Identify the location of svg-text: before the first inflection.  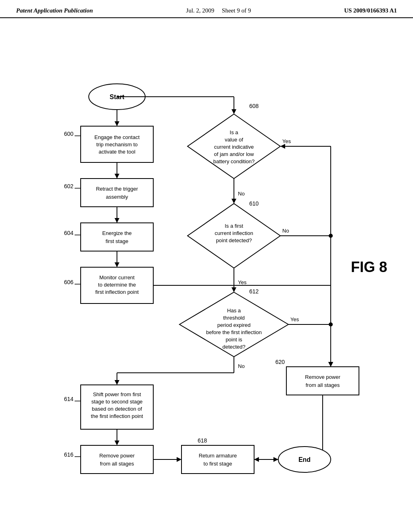
(234, 332).